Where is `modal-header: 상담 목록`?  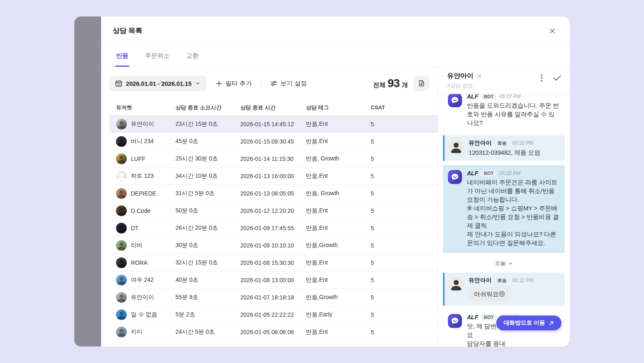 modal-header: 상담 목록 is located at coordinates (335, 31).